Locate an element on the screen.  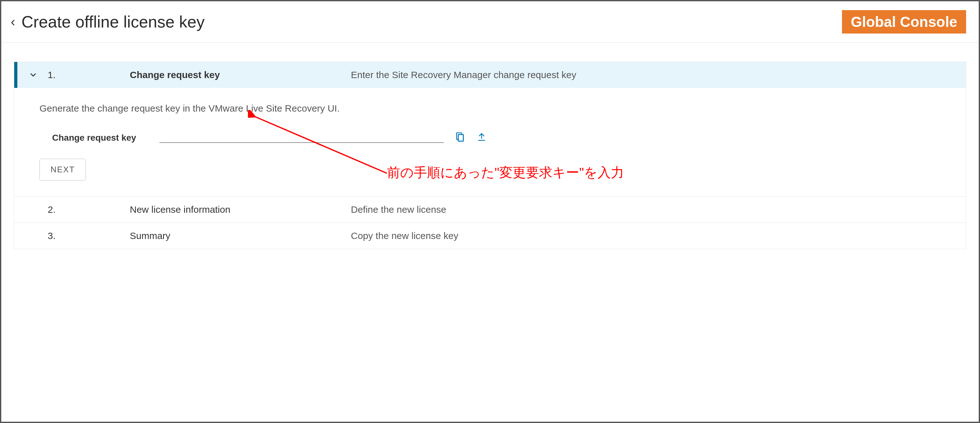
step-number: 1. is located at coordinates (89, 75).